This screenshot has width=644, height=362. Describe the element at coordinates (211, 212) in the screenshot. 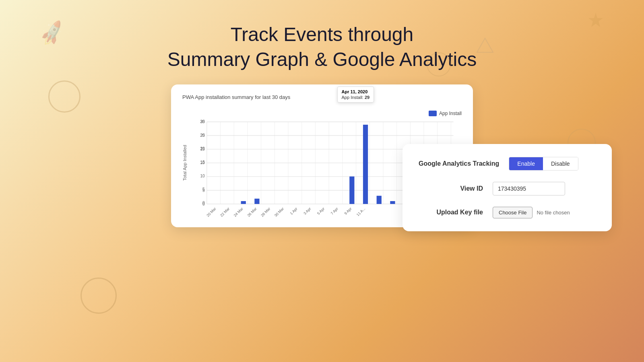

I see `svg-text: 20 Mar` at that location.